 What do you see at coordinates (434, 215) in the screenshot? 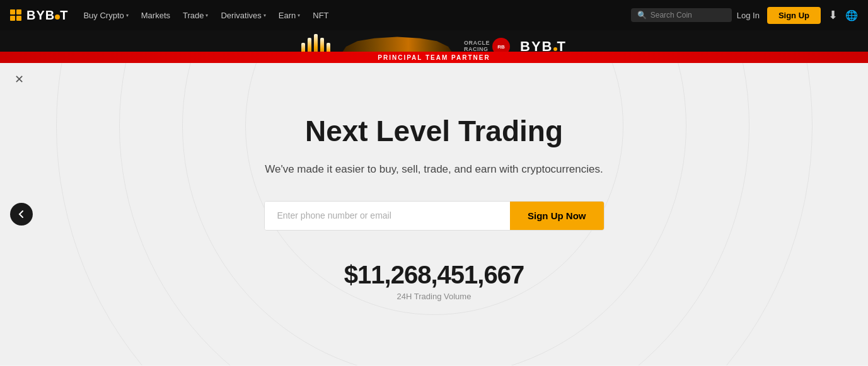
I see `signup-form: Sign Up Now` at bounding box center [434, 215].